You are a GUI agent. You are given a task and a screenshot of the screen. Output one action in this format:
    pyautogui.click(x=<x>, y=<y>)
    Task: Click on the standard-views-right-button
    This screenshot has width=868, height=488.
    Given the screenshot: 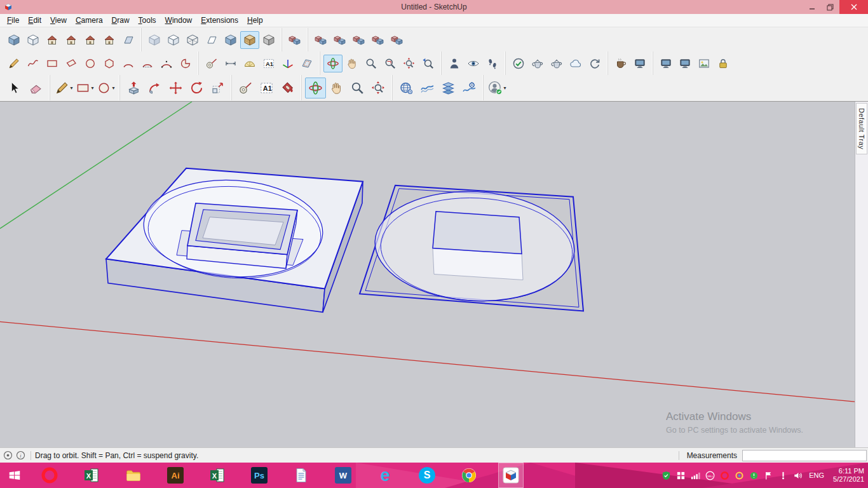 What is the action you would take?
    pyautogui.click(x=71, y=40)
    